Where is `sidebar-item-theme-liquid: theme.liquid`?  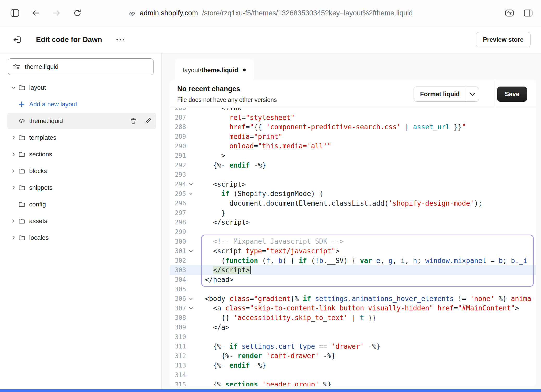 sidebar-item-theme-liquid: theme.liquid is located at coordinates (82, 121).